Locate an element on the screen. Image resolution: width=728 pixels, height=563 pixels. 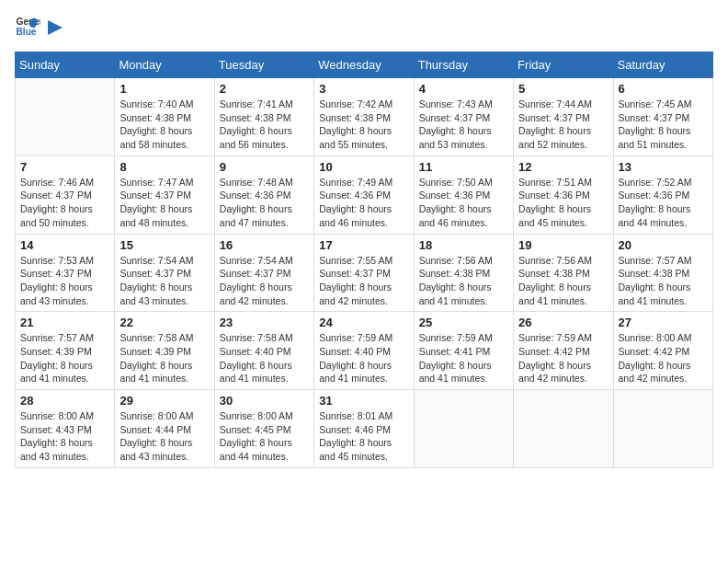
calendar-cell: 26Sunrise: 7:59 AMSunset: 4:42 PMDayligh… is located at coordinates (563, 351).